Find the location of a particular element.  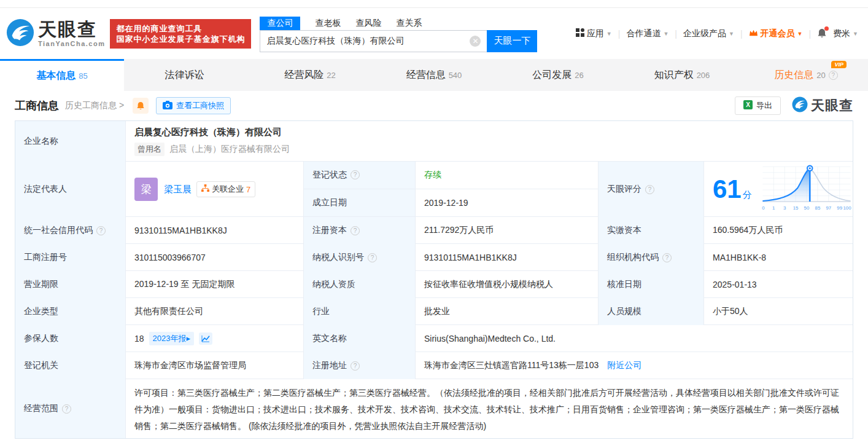

monitor-bell-button is located at coordinates (141, 106).